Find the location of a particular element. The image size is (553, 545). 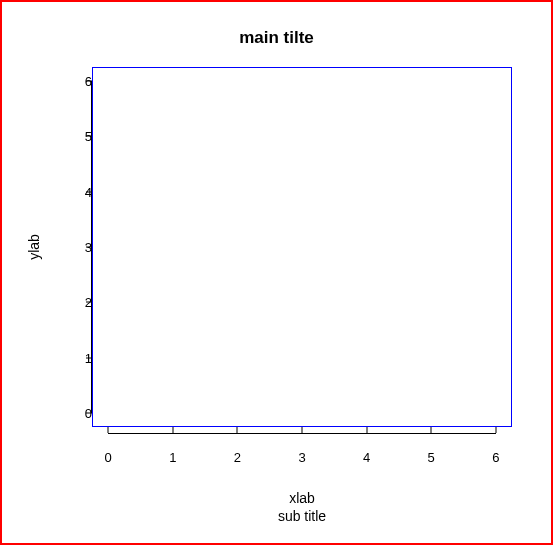

y-axis-line is located at coordinates (92, 247).